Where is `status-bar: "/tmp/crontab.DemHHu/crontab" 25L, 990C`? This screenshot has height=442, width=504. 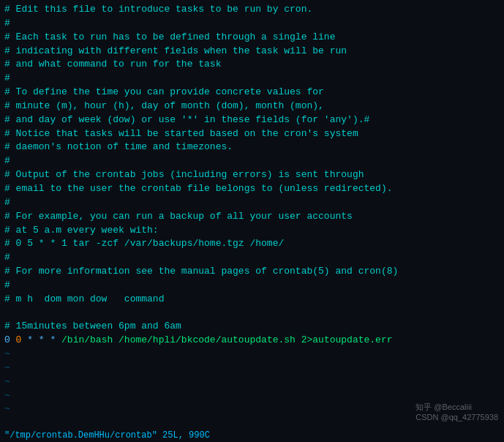
status-bar: "/tmp/crontab.DemHHu/crontab" 25L, 990C is located at coordinates (252, 435).